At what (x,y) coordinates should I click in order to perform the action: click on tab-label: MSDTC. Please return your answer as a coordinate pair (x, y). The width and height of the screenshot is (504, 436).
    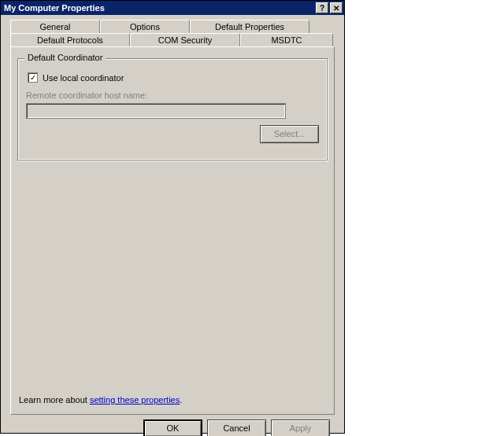
    Looking at the image, I should click on (287, 40).